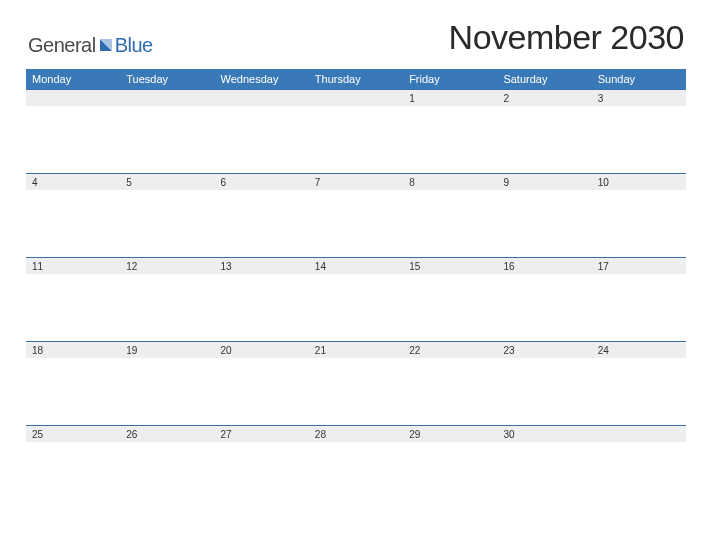 This screenshot has width=712, height=550. I want to click on date-number: 20, so click(226, 350).